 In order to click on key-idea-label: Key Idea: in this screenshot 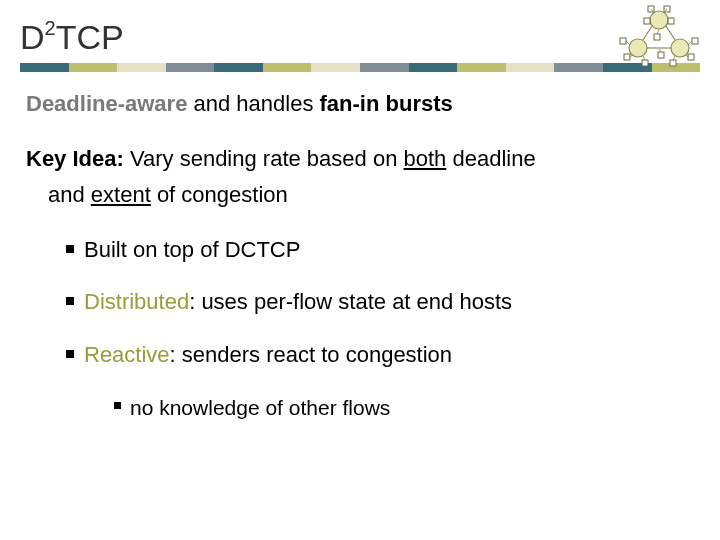, I will do `click(75, 158)`.